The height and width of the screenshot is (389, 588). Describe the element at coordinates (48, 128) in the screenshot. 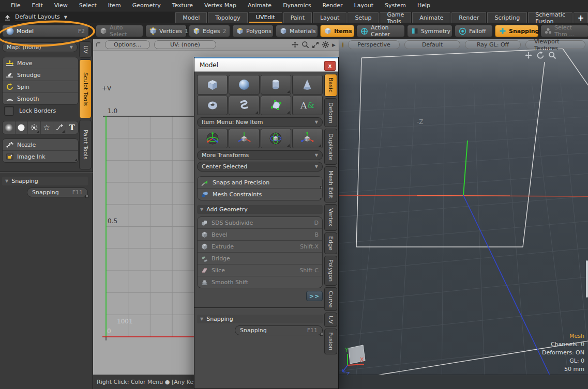

I see `star-brush-icon: ☆` at that location.